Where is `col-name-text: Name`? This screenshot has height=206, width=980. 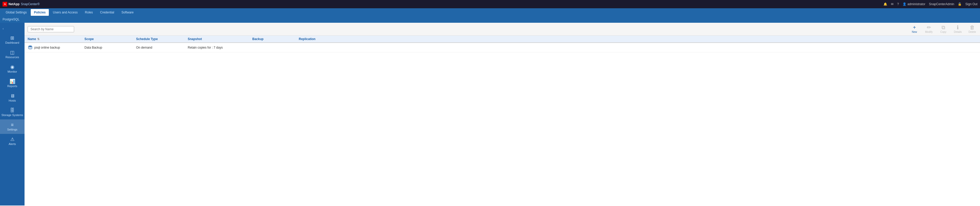 col-name-text: Name is located at coordinates (32, 39).